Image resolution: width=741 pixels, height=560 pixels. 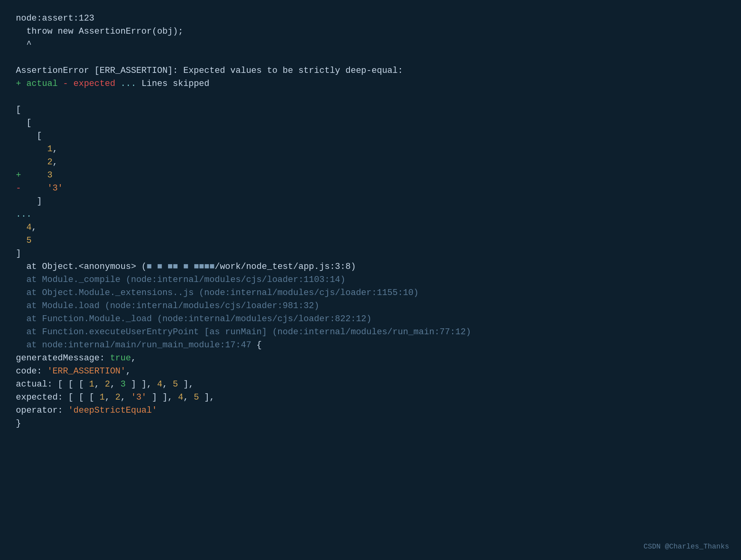 I want to click on close-bracket1: ], so click(x=370, y=201).